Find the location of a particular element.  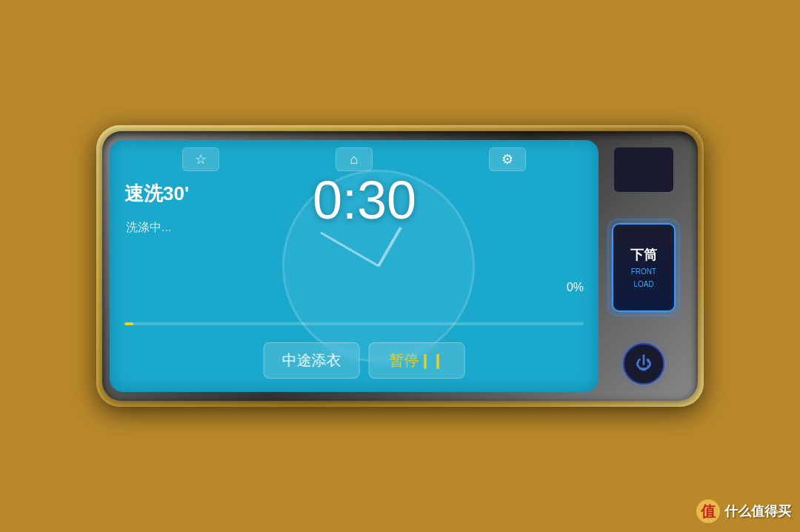

clock-minute-hand is located at coordinates (350, 250).